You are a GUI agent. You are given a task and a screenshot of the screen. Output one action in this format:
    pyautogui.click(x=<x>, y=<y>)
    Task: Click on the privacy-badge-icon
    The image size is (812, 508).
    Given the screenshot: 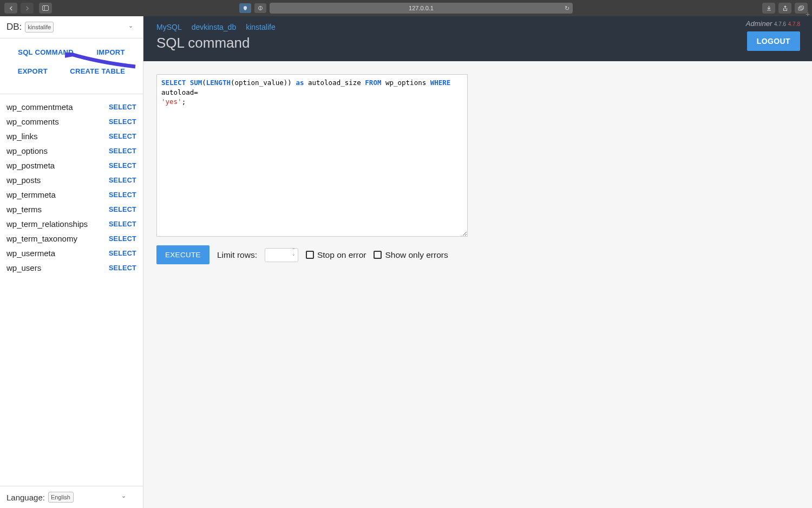 What is the action you would take?
    pyautogui.click(x=245, y=8)
    